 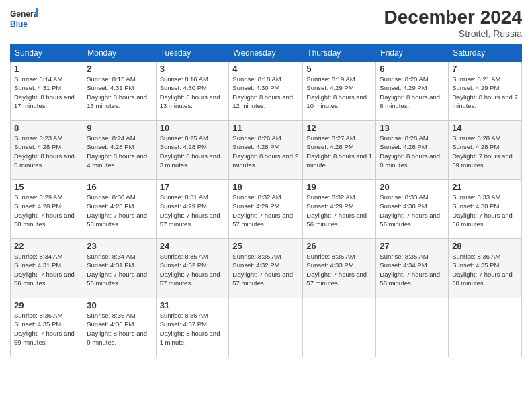 What do you see at coordinates (266, 93) in the screenshot?
I see `day-info: Sunrise: 8:18 AM Sunset: 4:30 PM Dayligh…` at bounding box center [266, 93].